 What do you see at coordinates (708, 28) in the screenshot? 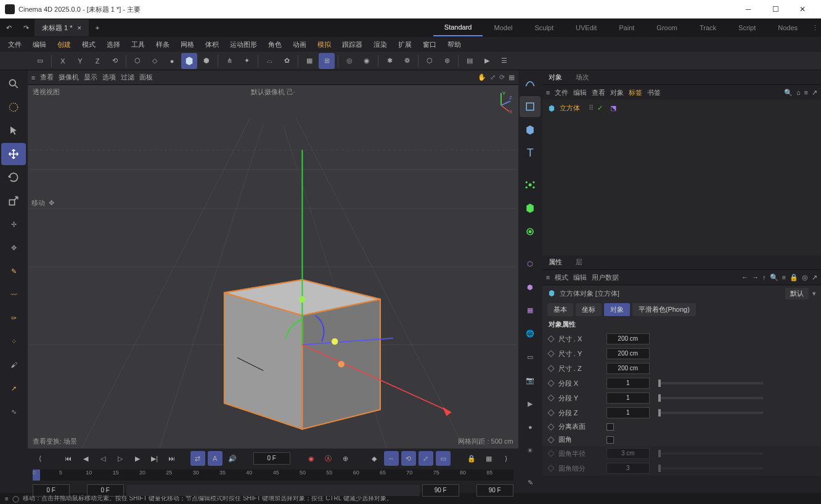
I see `layout-tab-track: Track` at bounding box center [708, 28].